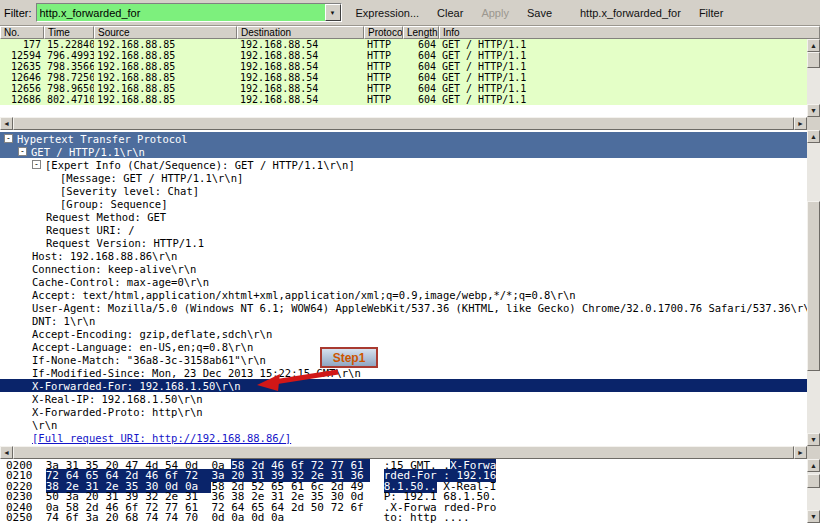  Describe the element at coordinates (404, 308) in the screenshot. I see `detail-row: User-Agent: Mozilla/5.0 (Windows NT 6.1;…` at that location.